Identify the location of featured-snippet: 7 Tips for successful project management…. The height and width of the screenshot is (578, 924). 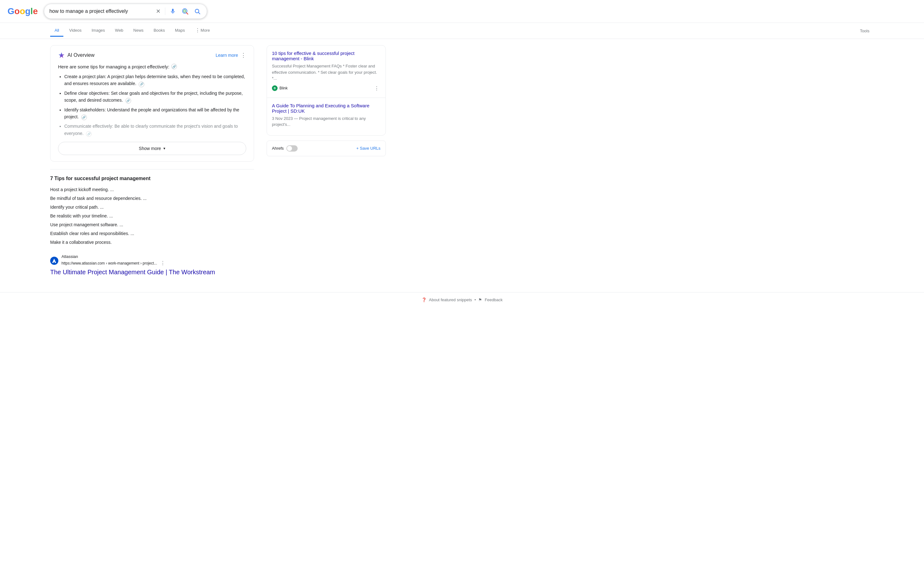
(152, 211).